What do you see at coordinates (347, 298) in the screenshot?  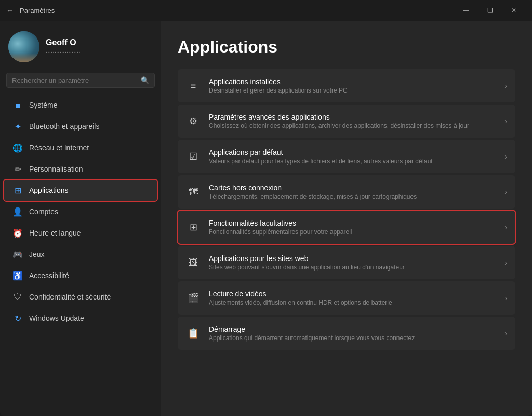 I see `settings-item-video: 🎬 Lecture de vidéos Ajustements vidéo, d…` at bounding box center [347, 298].